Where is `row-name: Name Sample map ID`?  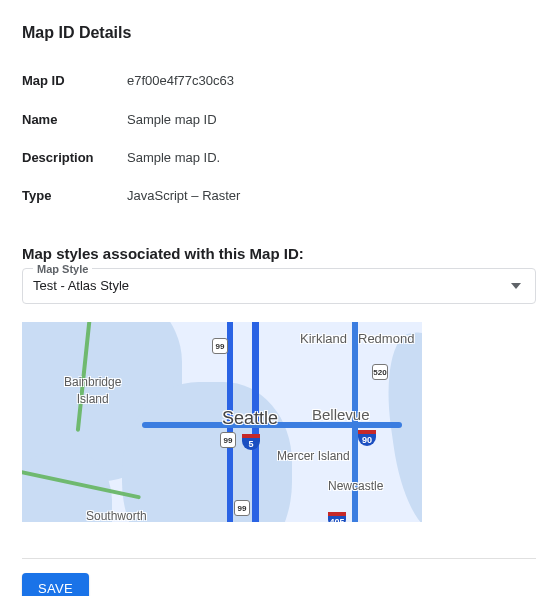 row-name: Name Sample map ID is located at coordinates (279, 121).